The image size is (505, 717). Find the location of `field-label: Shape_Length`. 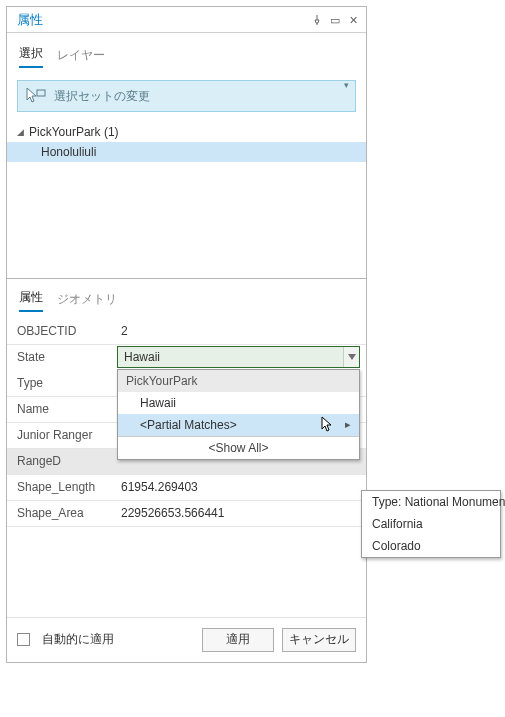

field-label: Shape_Length is located at coordinates (62, 487).